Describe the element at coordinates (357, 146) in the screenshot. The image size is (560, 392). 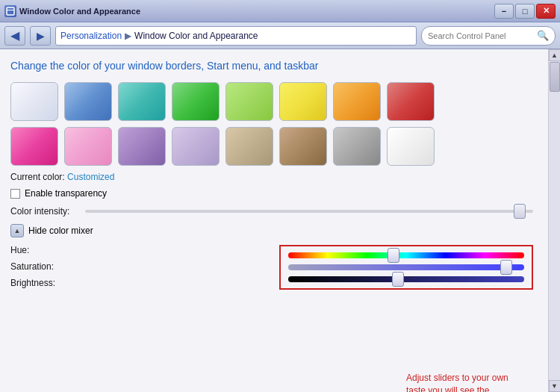
I see `swatch-gray` at that location.